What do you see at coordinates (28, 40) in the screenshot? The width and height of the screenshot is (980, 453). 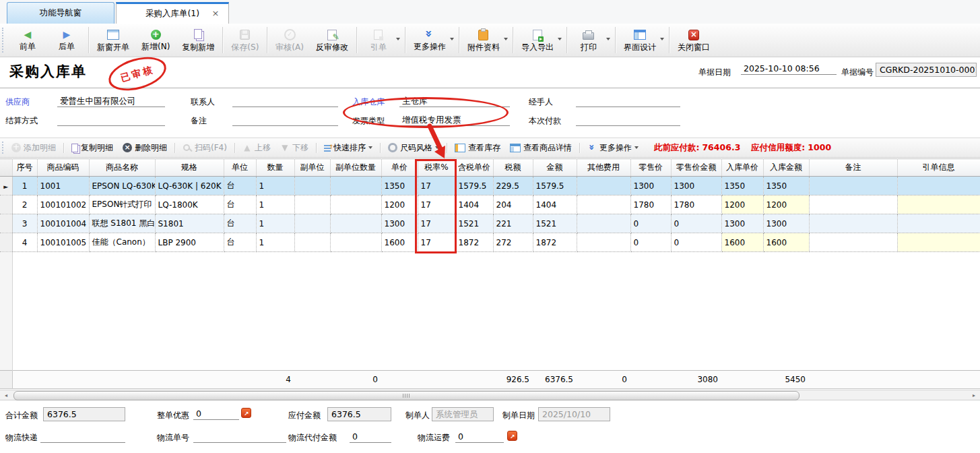 I see `prev-doc-button: 前单` at bounding box center [28, 40].